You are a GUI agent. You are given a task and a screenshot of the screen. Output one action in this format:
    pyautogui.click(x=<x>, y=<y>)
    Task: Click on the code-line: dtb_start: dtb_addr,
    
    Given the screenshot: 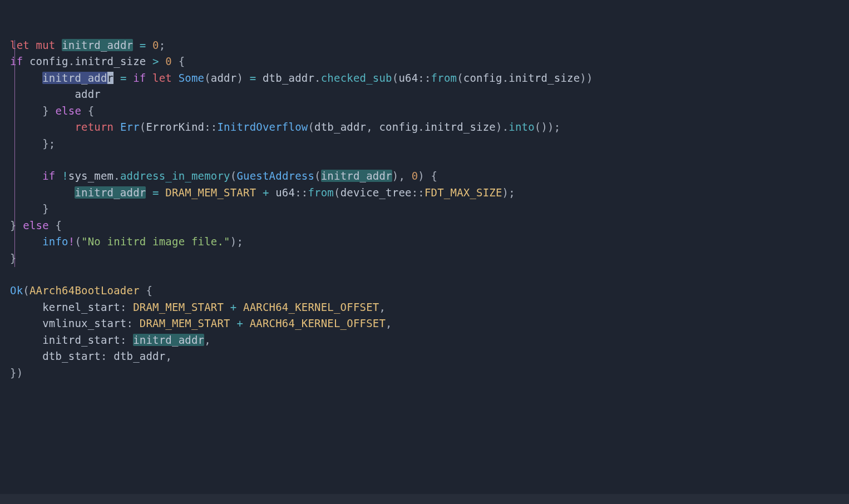 What is the action you would take?
    pyautogui.click(x=91, y=356)
    